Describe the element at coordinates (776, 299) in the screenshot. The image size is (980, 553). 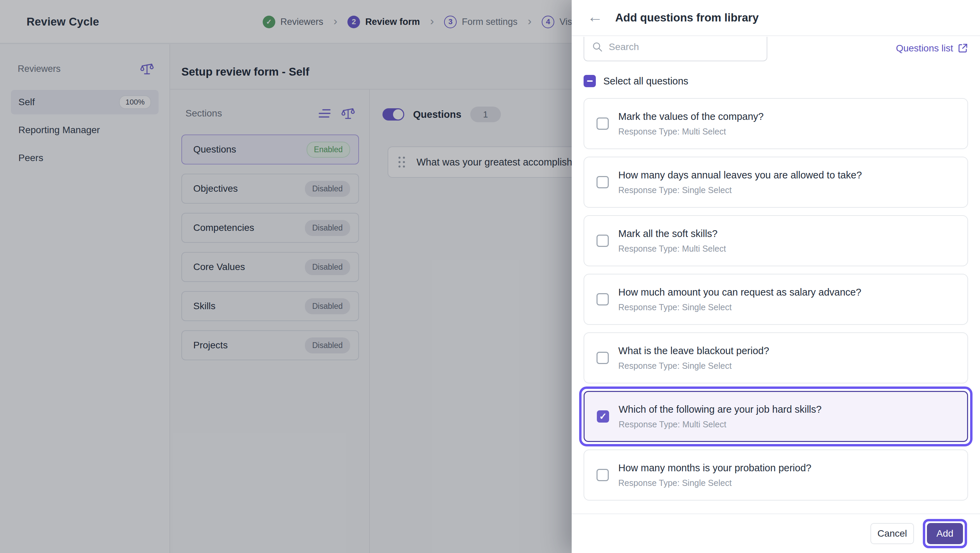
I see `library-question-card: How much amount you can request as salar…` at that location.